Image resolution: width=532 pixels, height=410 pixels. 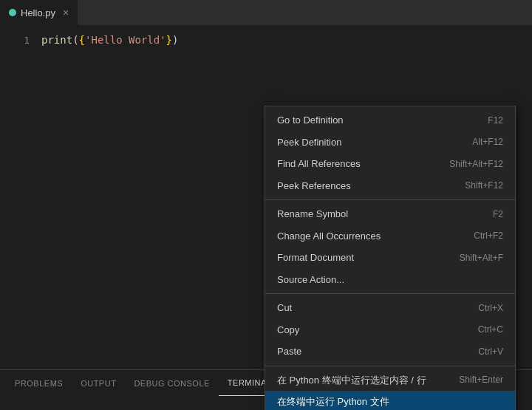 I want to click on file-tab: Hello.py ×, so click(x=39, y=13).